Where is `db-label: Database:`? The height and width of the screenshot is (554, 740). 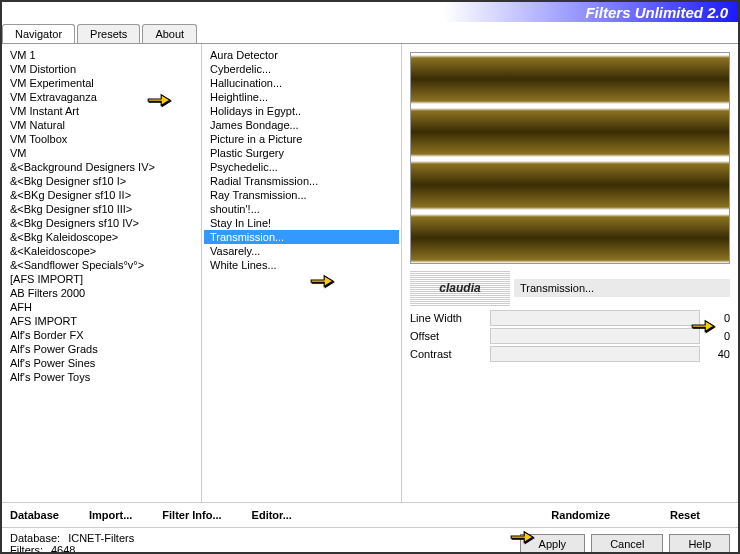 db-label: Database: is located at coordinates (35, 538).